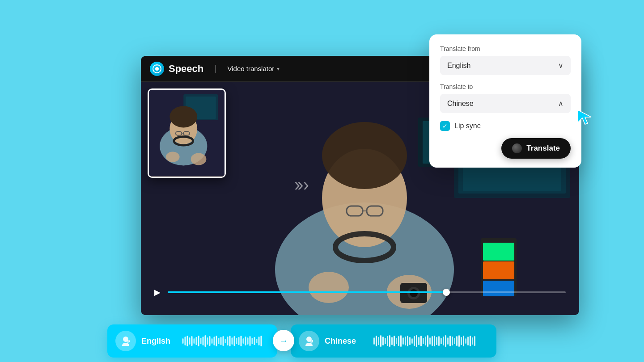  What do you see at coordinates (309, 341) in the screenshot?
I see `chinese-audio-icon` at bounding box center [309, 341].